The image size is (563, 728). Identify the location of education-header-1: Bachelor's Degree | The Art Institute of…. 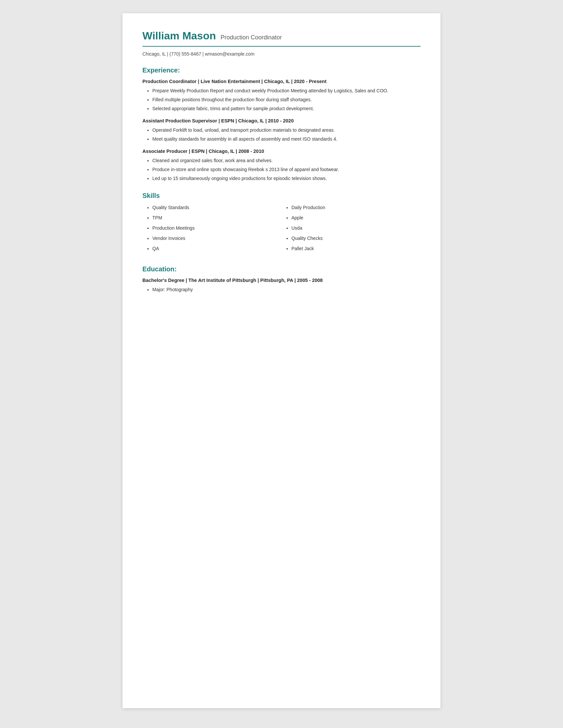
(282, 280).